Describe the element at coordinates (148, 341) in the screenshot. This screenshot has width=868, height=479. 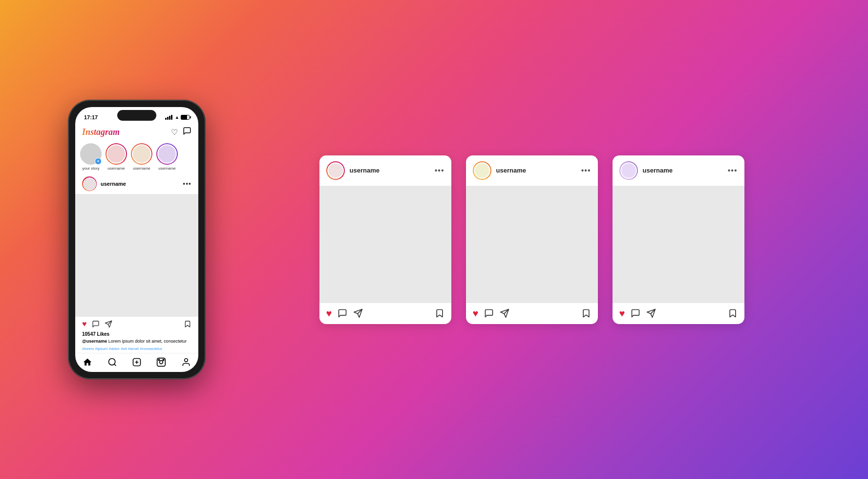
I see `caption-text: Lorem ipsum dolor sit amet, consectetur` at that location.